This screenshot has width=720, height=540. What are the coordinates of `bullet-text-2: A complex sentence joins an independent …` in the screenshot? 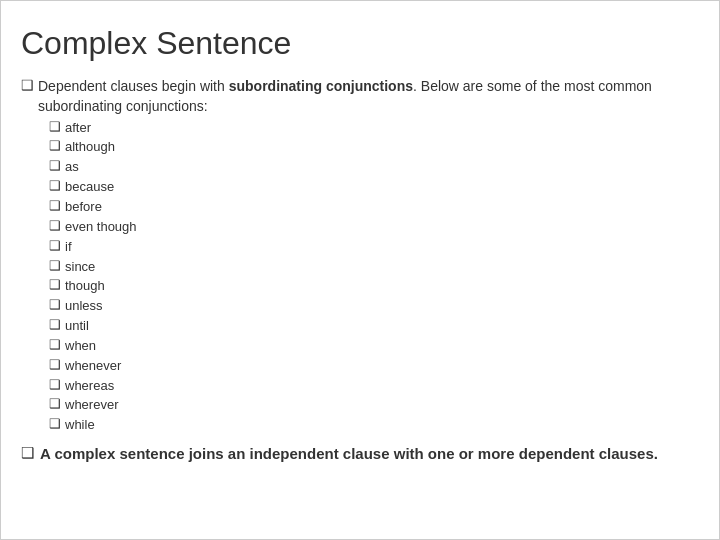 It's located at (349, 454).